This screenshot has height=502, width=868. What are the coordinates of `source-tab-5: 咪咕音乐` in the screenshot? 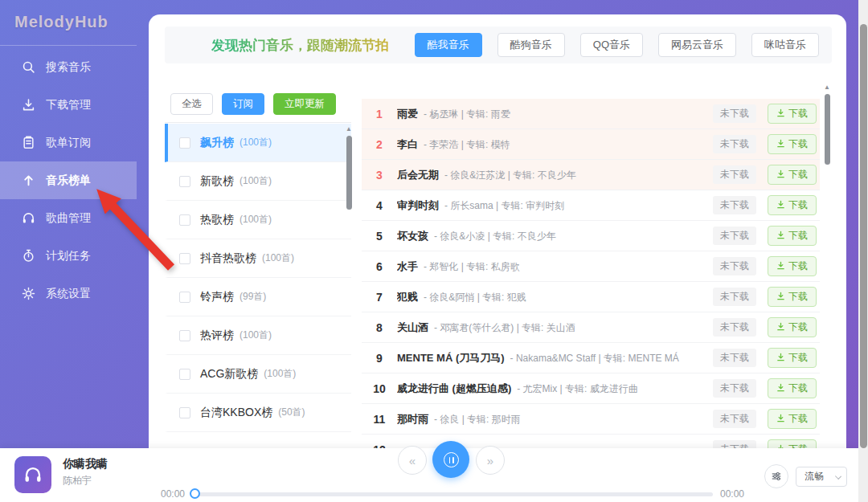 It's located at (785, 45).